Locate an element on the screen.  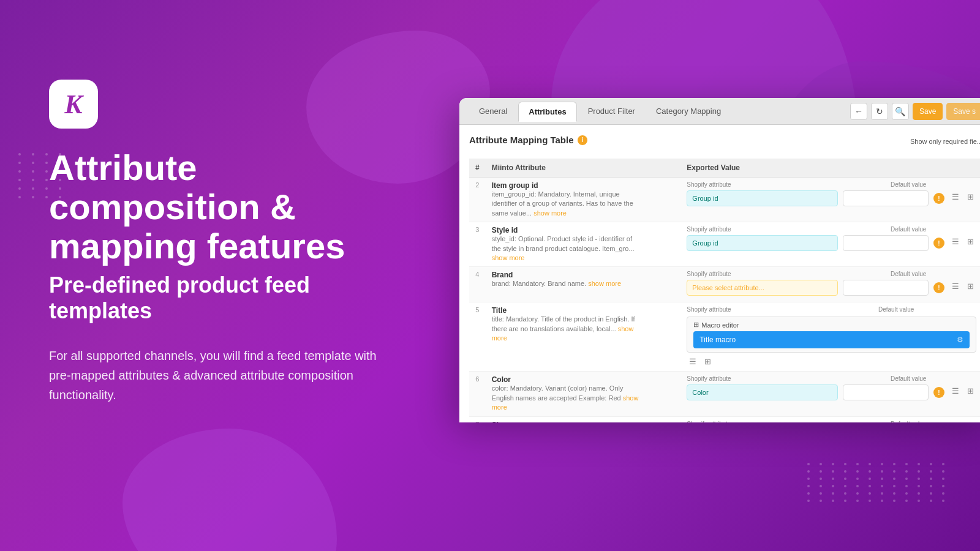
tab-attributes: Attributes is located at coordinates (548, 111).